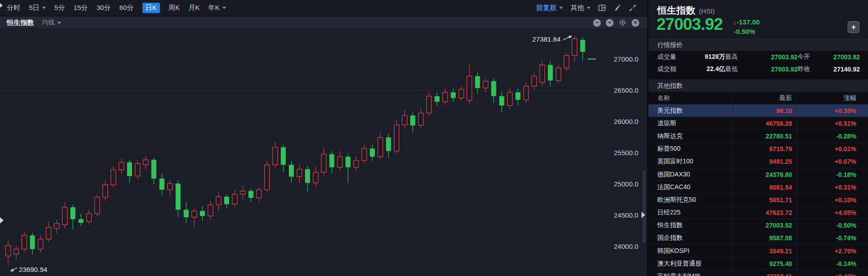 This screenshot has width=868, height=276. Describe the element at coordinates (759, 63) in the screenshot. I see `quote-grid: 成交量9128万最高27003.92今开27003.92成交额22.4亿最低27…` at that location.